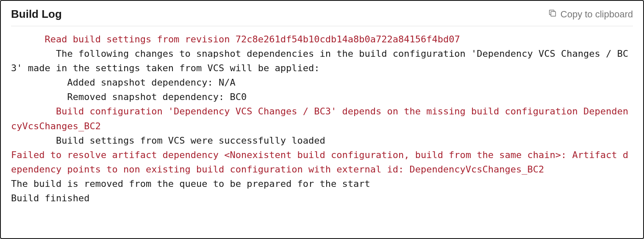 The image size is (644, 239). What do you see at coordinates (322, 17) in the screenshot?
I see `panel-header: Build Log Copy to clipboard` at bounding box center [322, 17].